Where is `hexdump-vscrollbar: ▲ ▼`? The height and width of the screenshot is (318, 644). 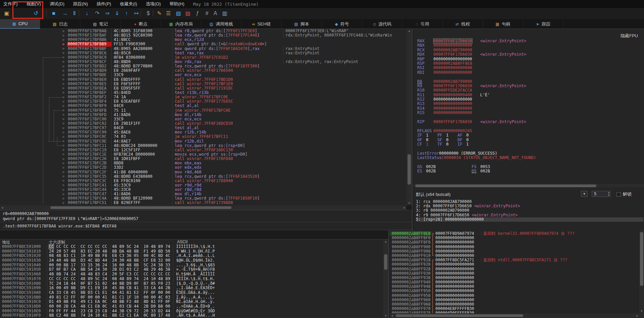 hexdump-vscrollbar: ▲ ▼ is located at coordinates (386, 279).